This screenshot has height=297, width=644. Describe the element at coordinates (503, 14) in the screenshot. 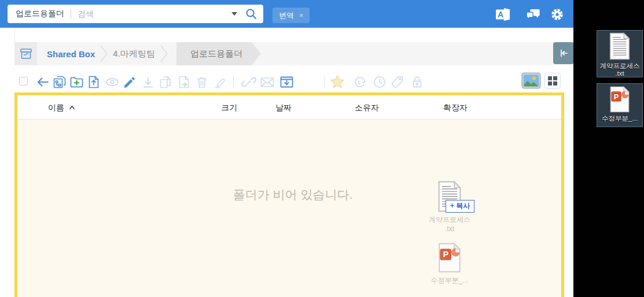

I see `translate-a-icon: A` at that location.